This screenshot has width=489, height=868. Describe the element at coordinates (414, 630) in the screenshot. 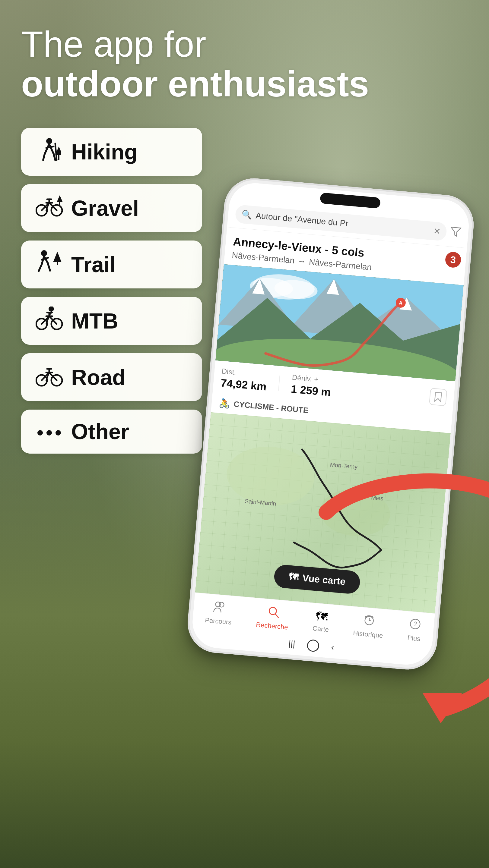

I see `nav-plus: ? Plus` at that location.